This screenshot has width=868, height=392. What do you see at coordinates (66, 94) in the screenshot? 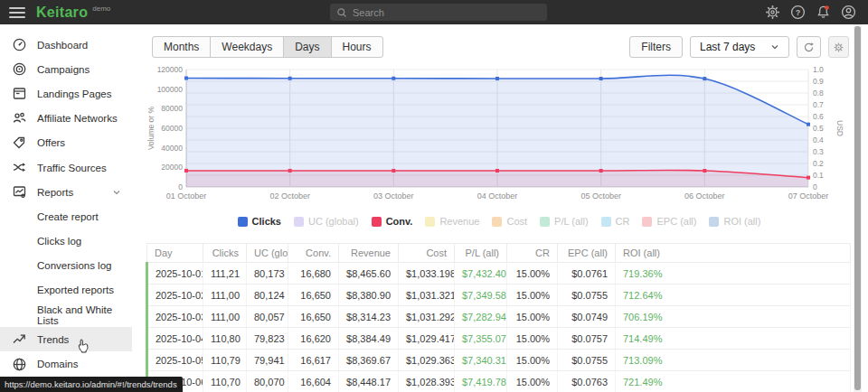
I see `sidebar-item-landings-pages: Landings Pages` at bounding box center [66, 94].